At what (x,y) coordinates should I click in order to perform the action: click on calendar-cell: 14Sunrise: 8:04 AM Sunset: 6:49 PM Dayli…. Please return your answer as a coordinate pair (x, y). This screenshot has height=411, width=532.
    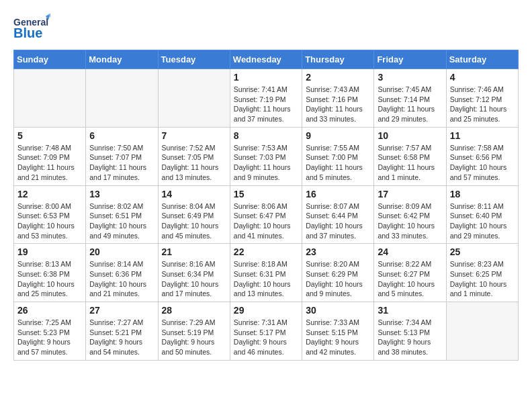
    Looking at the image, I should click on (193, 215).